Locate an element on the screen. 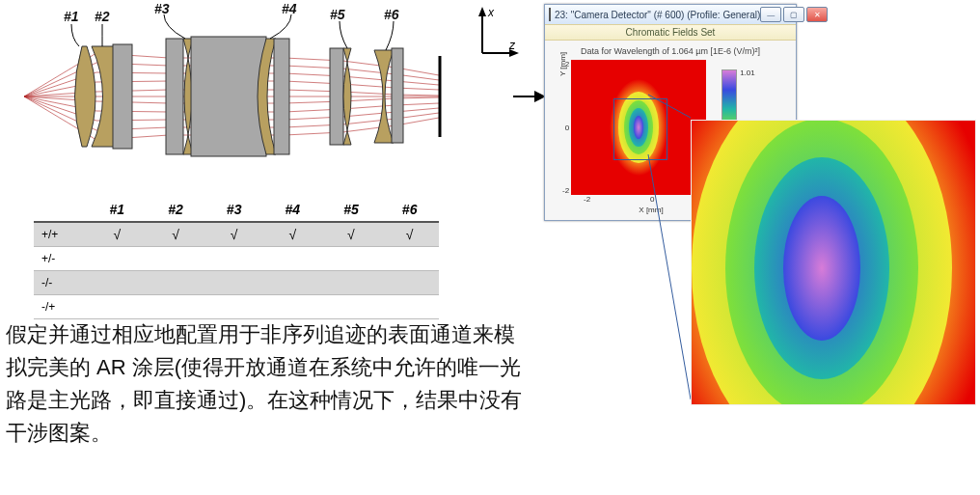 Image resolution: width=980 pixels, height=495 pixels. plot-title: Data for Wavelength of 1.064 µm [1E-6 (V… is located at coordinates (670, 51).